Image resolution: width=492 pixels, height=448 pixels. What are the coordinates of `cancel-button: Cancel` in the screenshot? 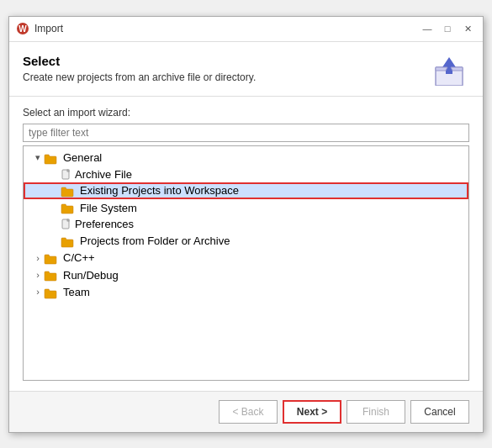 It's located at (440, 412).